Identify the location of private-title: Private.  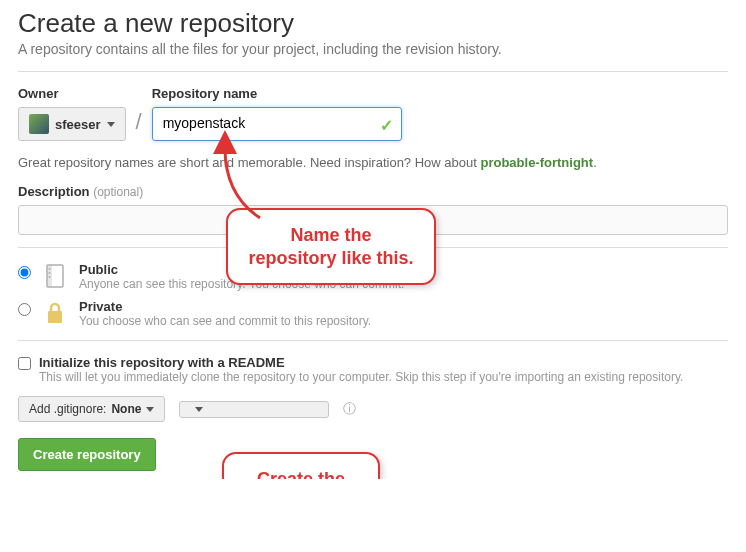
(225, 306).